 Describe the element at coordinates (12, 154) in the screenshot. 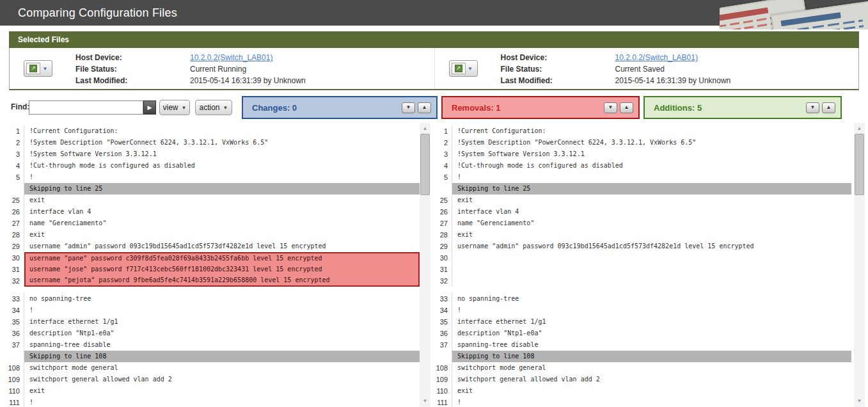

I see `line-number: 3` at that location.